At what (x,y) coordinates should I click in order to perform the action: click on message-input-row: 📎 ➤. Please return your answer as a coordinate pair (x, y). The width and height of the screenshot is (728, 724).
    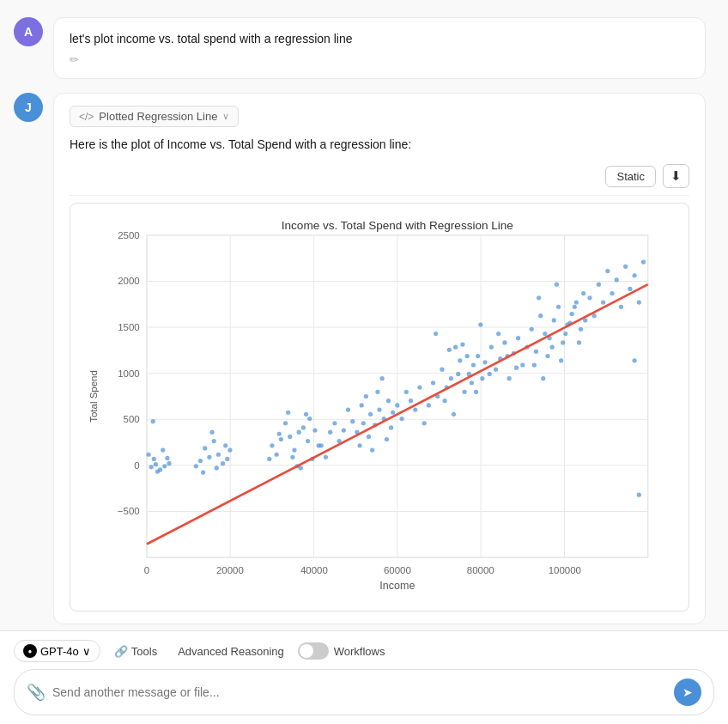
    Looking at the image, I should click on (364, 692).